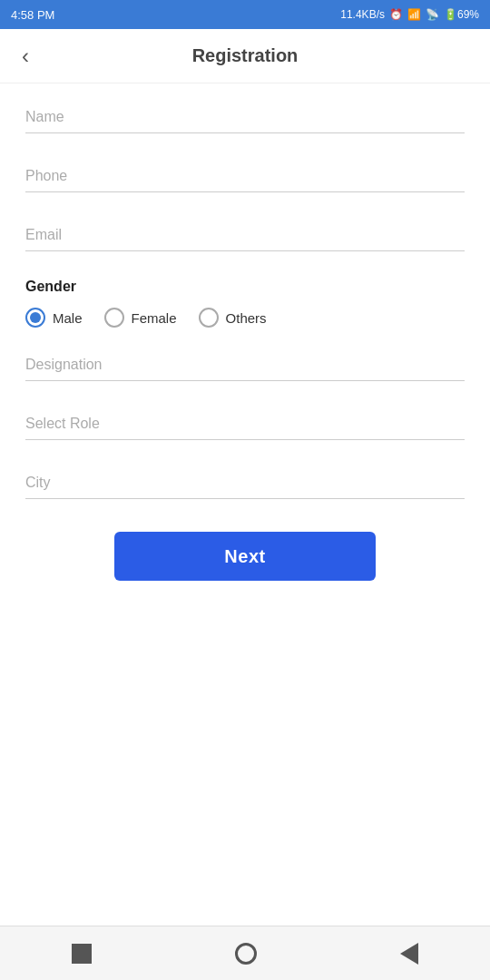  I want to click on next-button-container: Next, so click(245, 556).